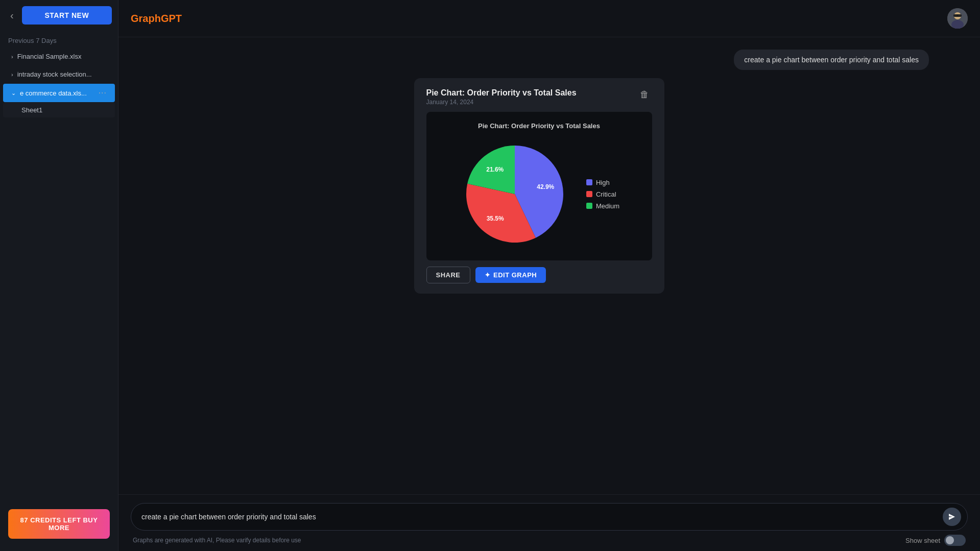 The image size is (980, 551). I want to click on start-new-button: START NEW, so click(67, 15).